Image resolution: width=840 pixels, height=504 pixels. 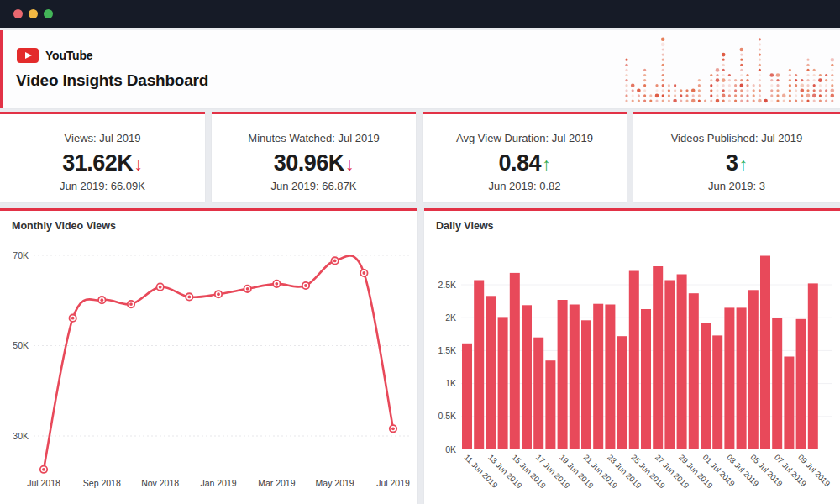 What do you see at coordinates (44, 483) in the screenshot?
I see `x-axis-tick-label: Jul 2018` at bounding box center [44, 483].